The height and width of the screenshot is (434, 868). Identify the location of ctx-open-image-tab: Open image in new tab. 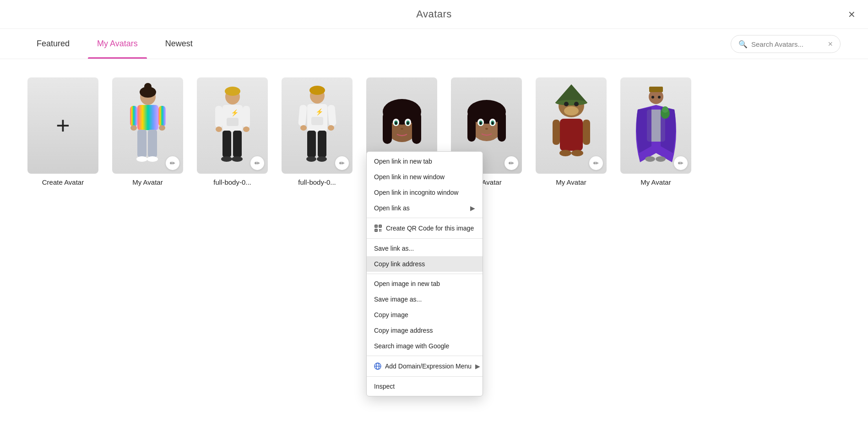
(425, 284).